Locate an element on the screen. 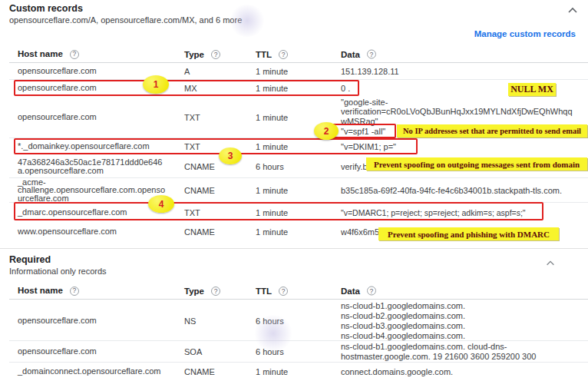 This screenshot has width=588, height=381. table-row-soa-record: opensourceflare.com SOA 6 hours ns-cloud… is located at coordinates (299, 352).